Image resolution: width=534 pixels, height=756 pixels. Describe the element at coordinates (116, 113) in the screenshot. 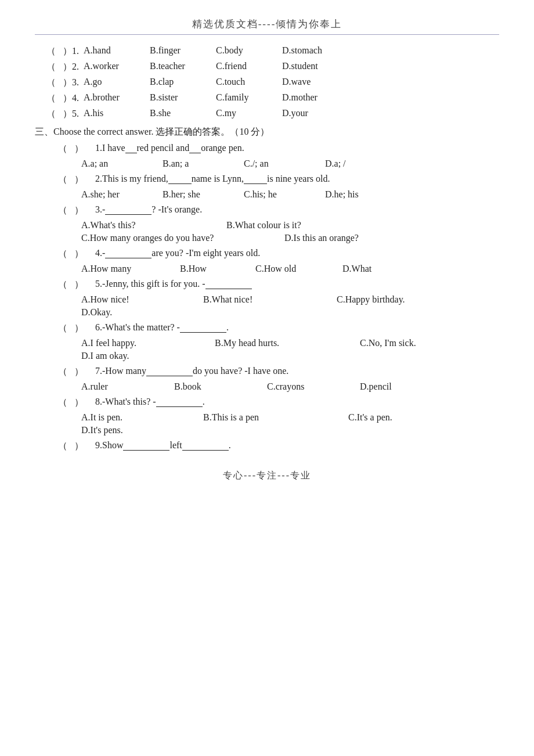

I see `option-a: A.his` at that location.